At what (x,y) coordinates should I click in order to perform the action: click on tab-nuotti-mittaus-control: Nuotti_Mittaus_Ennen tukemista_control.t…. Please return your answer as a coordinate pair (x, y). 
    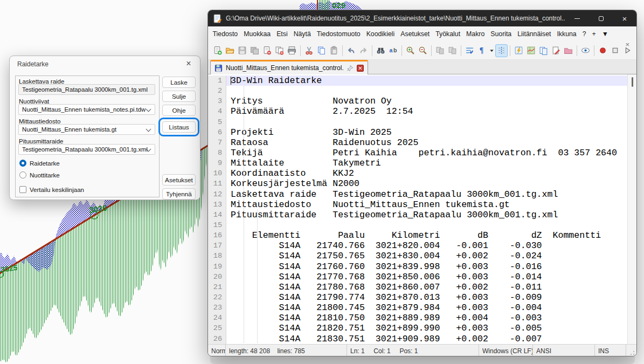
    Looking at the image, I should click on (289, 67).